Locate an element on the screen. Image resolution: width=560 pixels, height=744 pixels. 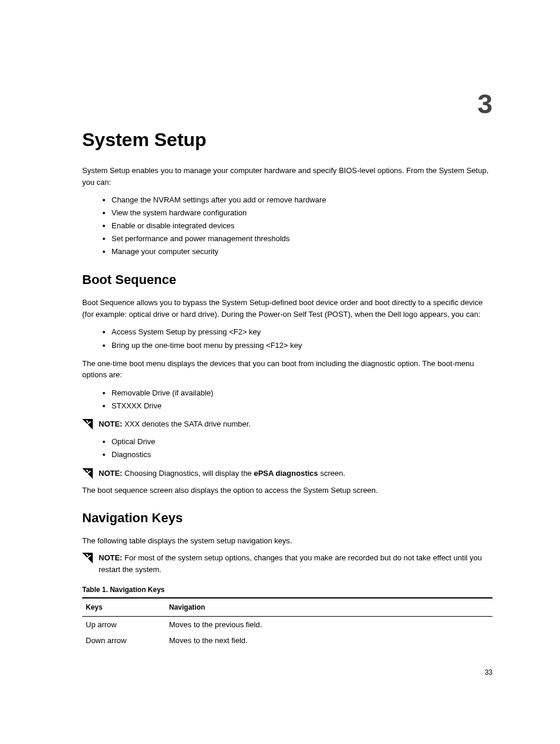
section-heading-navigation-keys: Navigation Keys is located at coordinates (288, 518).